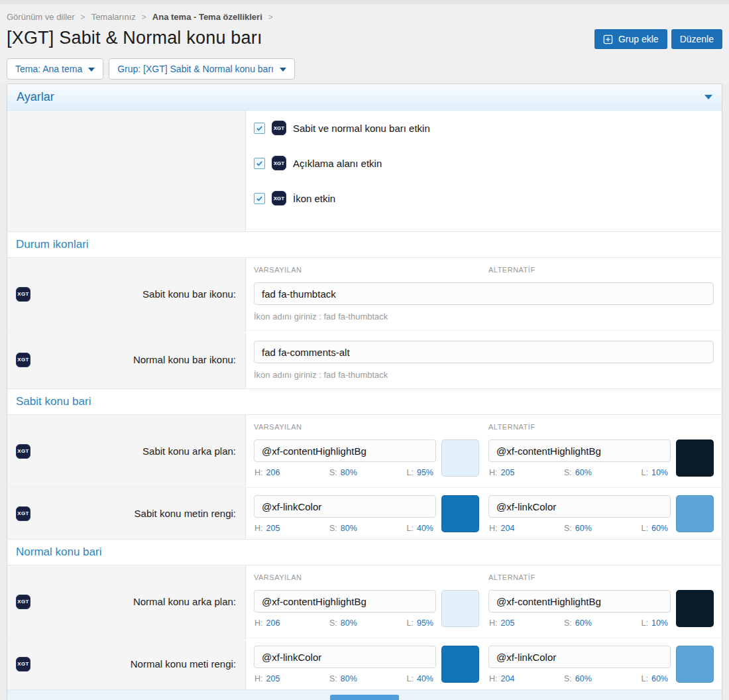 This screenshot has height=700, width=729. Describe the element at coordinates (135, 38) in the screenshot. I see `page-title: [XGT] Sabit & Normal konu barı` at that location.